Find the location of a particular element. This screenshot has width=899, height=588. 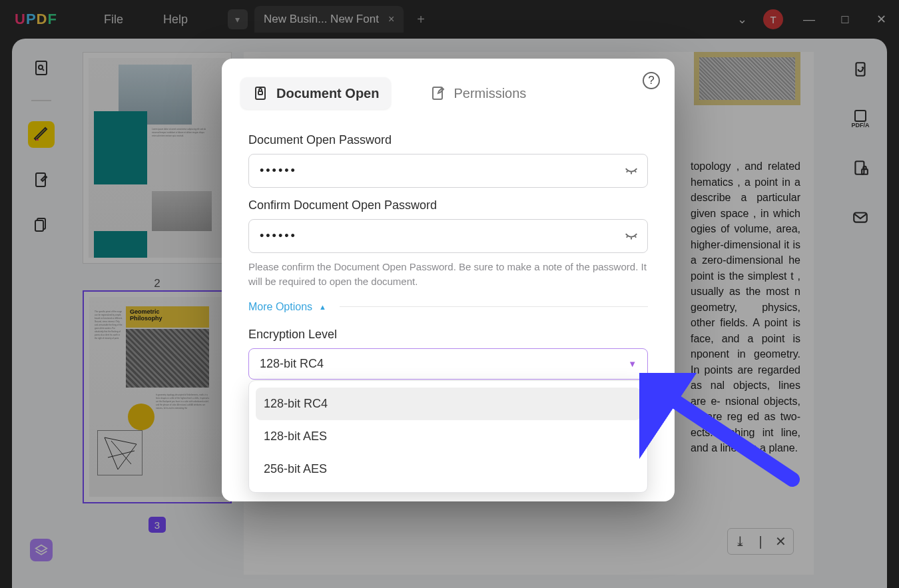

tab-document-open: Document Open is located at coordinates (316, 93).